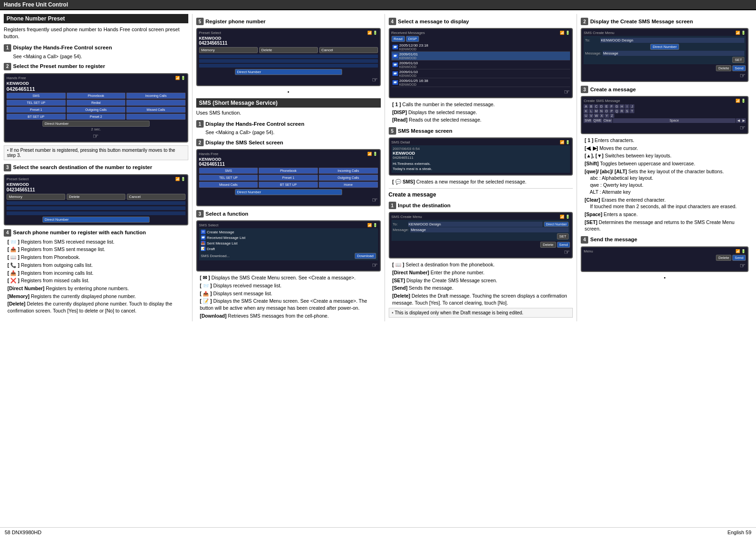  Describe the element at coordinates (156, 96) in the screenshot. I see `btn-incoming: Incoming Calls` at that location.